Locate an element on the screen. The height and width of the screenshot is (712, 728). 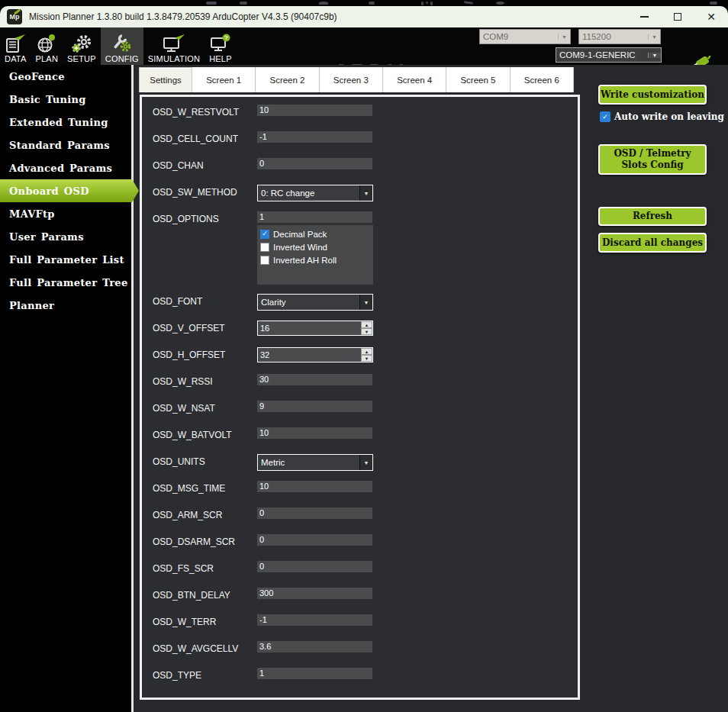
sidebar-item: Full Parameter Tree is located at coordinates (66, 282).